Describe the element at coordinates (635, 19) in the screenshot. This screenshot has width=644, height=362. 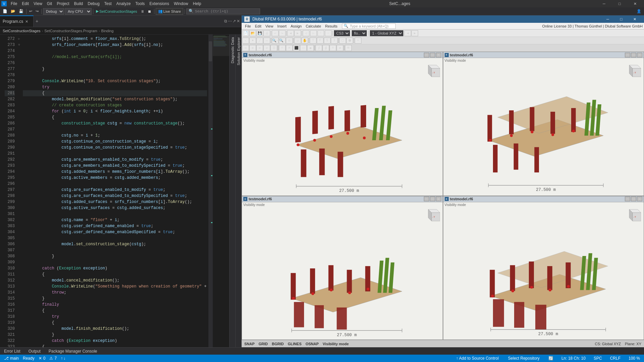
I see `rfem-close-btn: ✕` at that location.